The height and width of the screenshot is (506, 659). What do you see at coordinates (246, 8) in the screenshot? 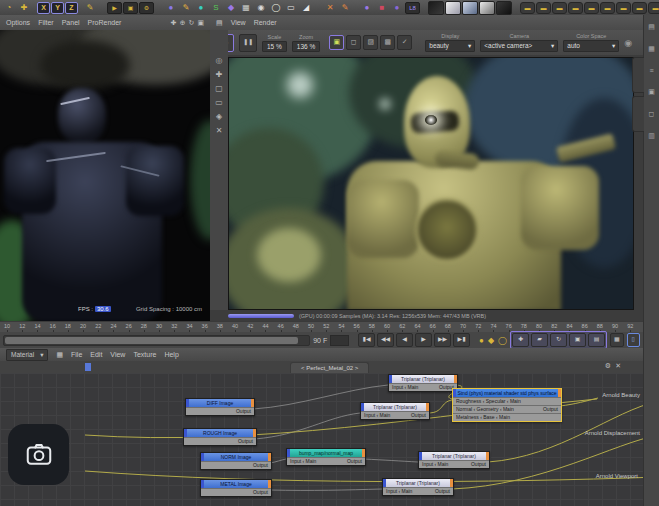
I see `array-icon: ▦` at bounding box center [246, 8].